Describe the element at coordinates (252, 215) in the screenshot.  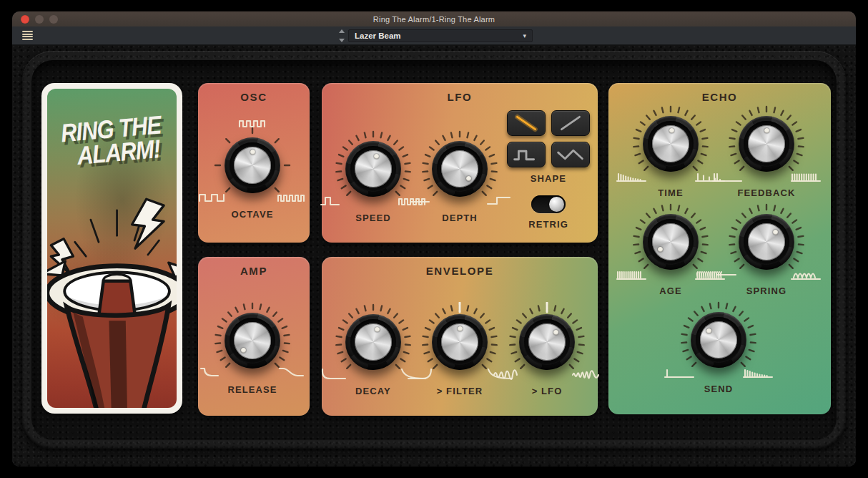
I see `knob-label: OCTAVE` at that location.